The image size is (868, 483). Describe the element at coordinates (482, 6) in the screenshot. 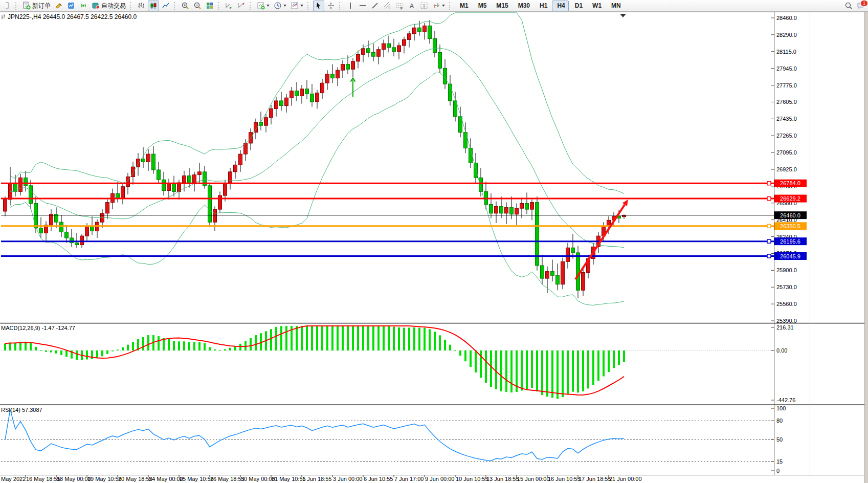

I see `timeframe-m5: M5` at that location.